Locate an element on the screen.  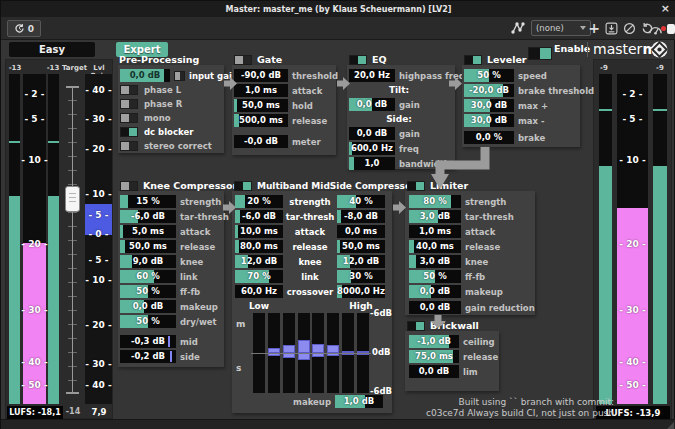
knee-low-value: 12,0 dB is located at coordinates (259, 262).